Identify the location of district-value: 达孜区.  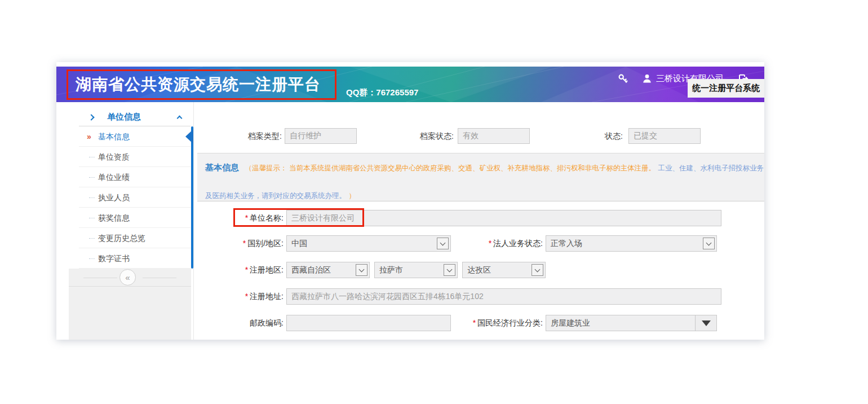
(479, 270).